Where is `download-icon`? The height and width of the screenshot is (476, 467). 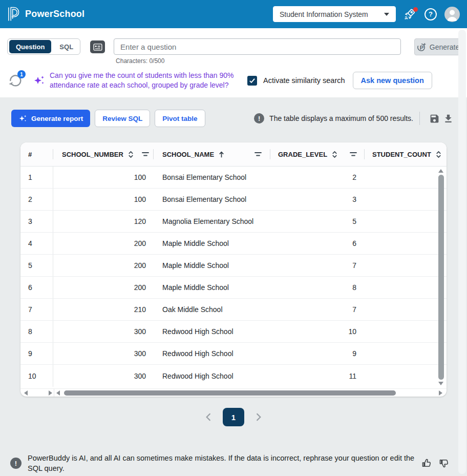
download-icon is located at coordinates (449, 119).